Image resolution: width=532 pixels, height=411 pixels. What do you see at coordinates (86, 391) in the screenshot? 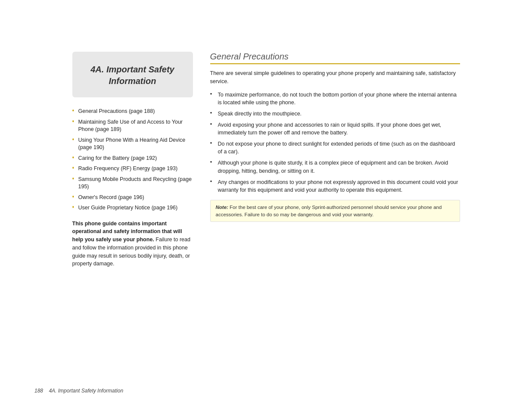
I see `footer-chapter-ref: 4A. Important Safety Information` at bounding box center [86, 391].